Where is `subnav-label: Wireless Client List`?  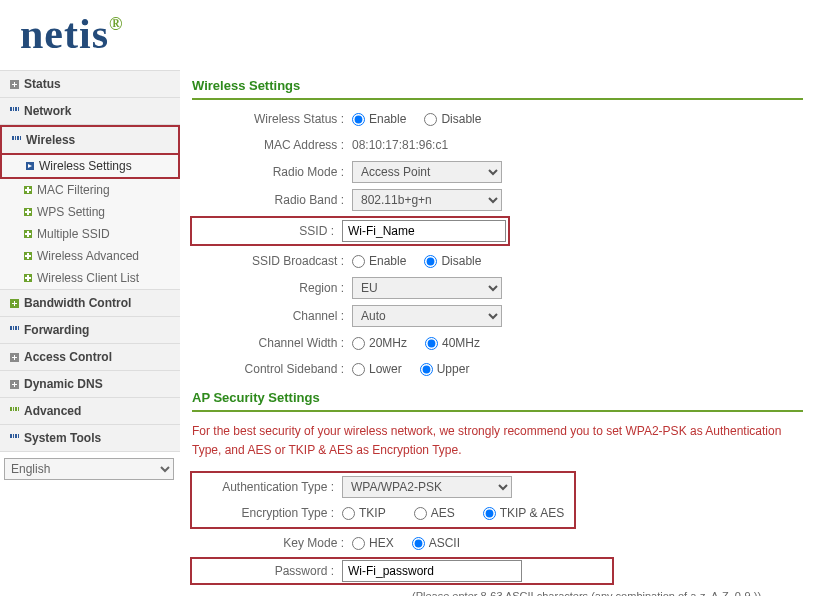
subnav-label: Wireless Client List is located at coordinates (88, 278).